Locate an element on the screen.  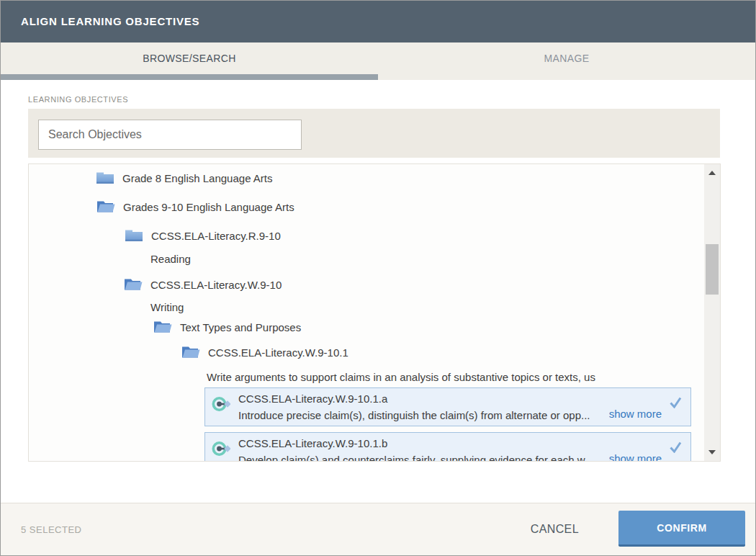
scroll-down-button is located at coordinates (712, 452).